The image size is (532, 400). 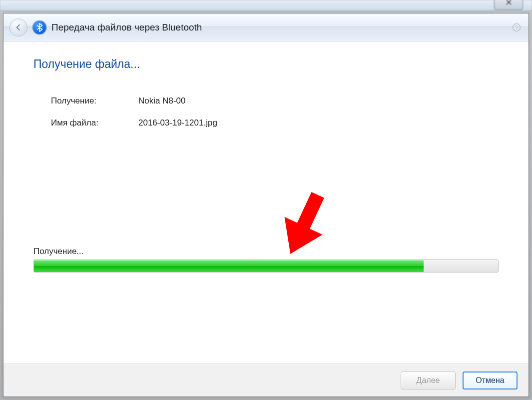 I want to click on cancel-button: Отмена, so click(x=490, y=380).